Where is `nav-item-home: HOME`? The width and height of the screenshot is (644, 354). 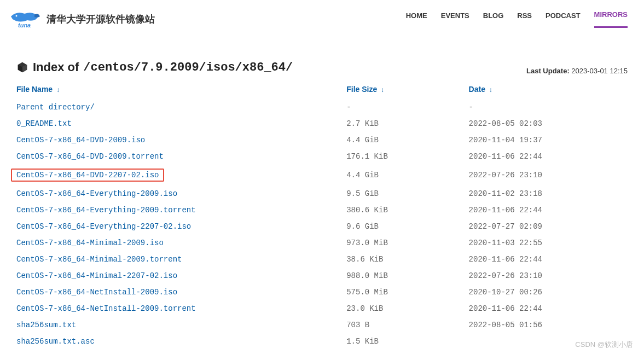 nav-item-home: HOME is located at coordinates (417, 20).